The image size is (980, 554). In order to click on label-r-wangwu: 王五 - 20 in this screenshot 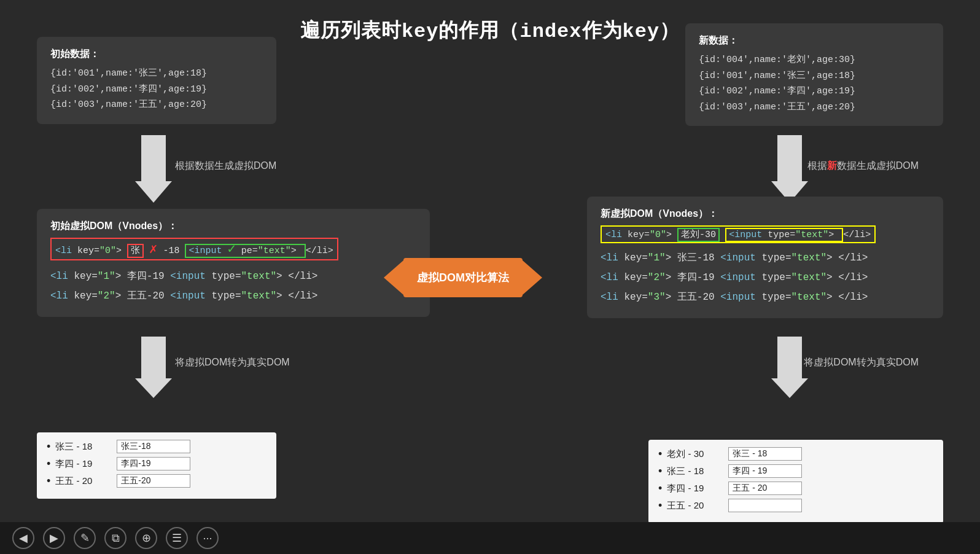, I will do `click(698, 506)`.